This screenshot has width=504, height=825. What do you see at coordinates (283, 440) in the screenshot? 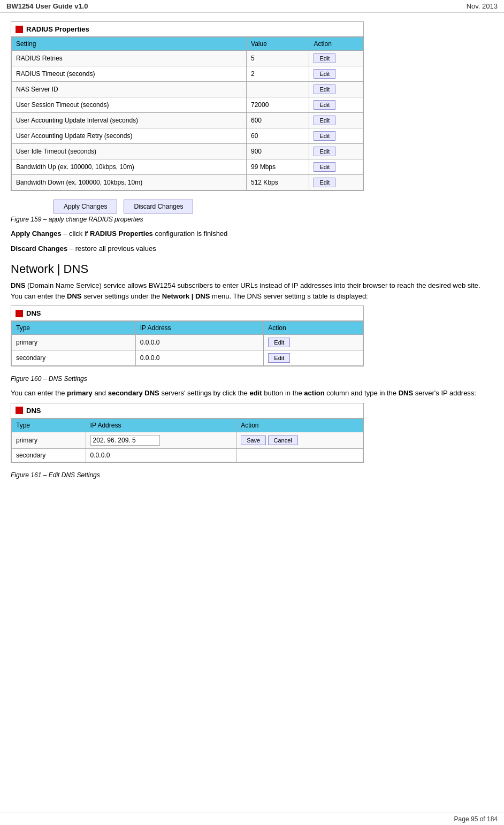
I see `dns-cancel-button: Cancel` at bounding box center [283, 440].